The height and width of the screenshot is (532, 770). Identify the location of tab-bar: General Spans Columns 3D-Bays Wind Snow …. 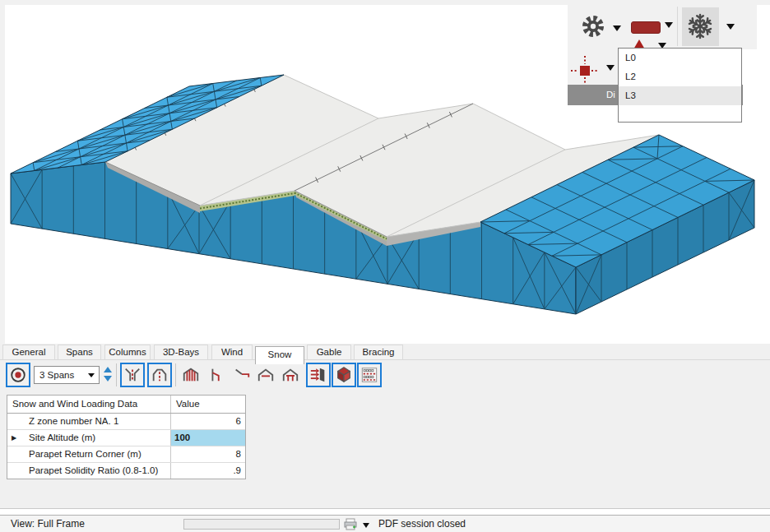
(385, 352).